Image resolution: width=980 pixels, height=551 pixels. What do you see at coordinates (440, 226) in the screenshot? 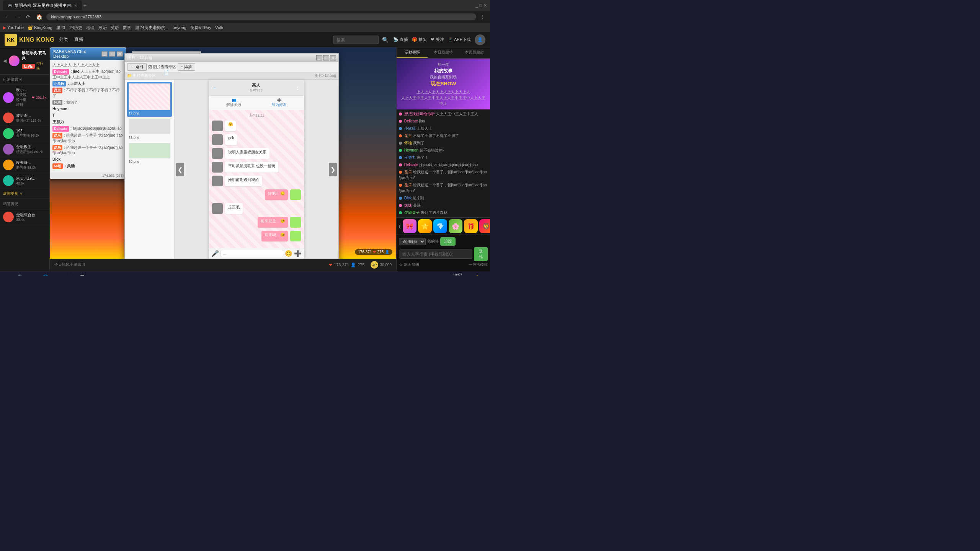
I see `gift-2: 💎` at bounding box center [440, 226].